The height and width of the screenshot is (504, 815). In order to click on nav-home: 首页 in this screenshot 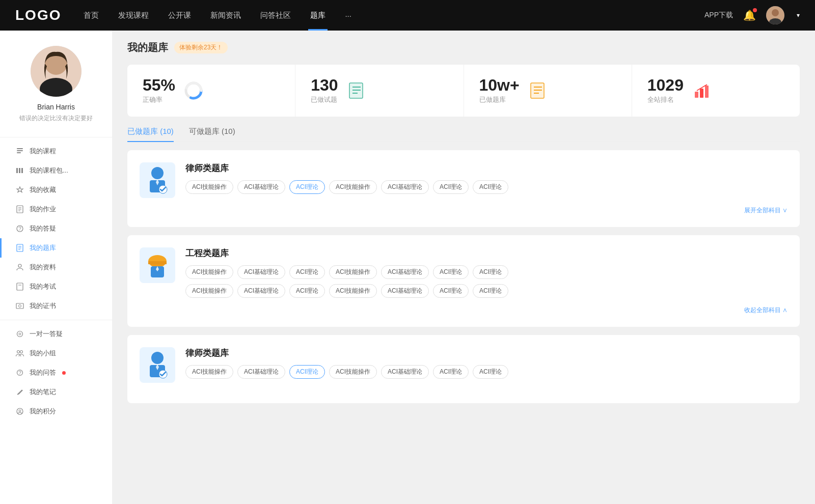, I will do `click(91, 15)`.